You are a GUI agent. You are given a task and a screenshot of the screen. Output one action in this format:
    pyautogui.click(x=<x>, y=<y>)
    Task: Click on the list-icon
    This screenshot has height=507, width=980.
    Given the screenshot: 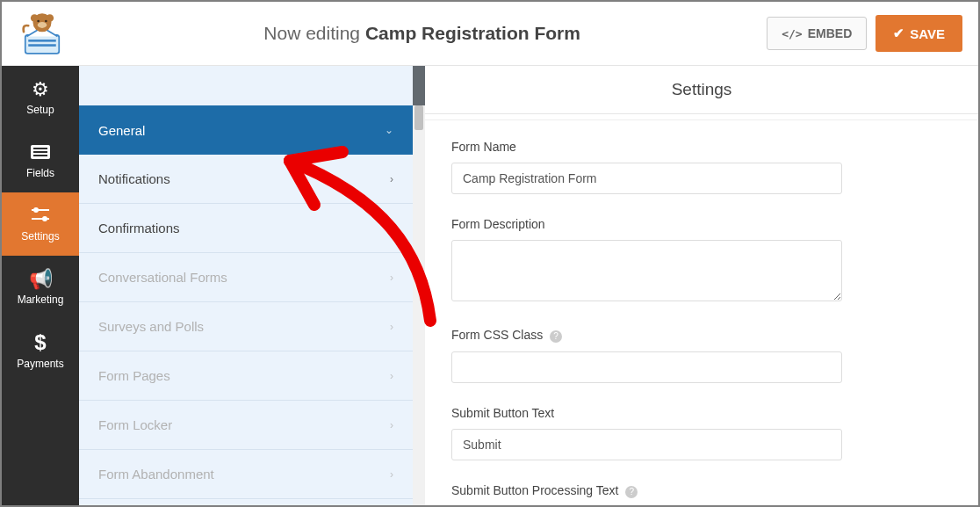 What is the action you would take?
    pyautogui.click(x=40, y=153)
    